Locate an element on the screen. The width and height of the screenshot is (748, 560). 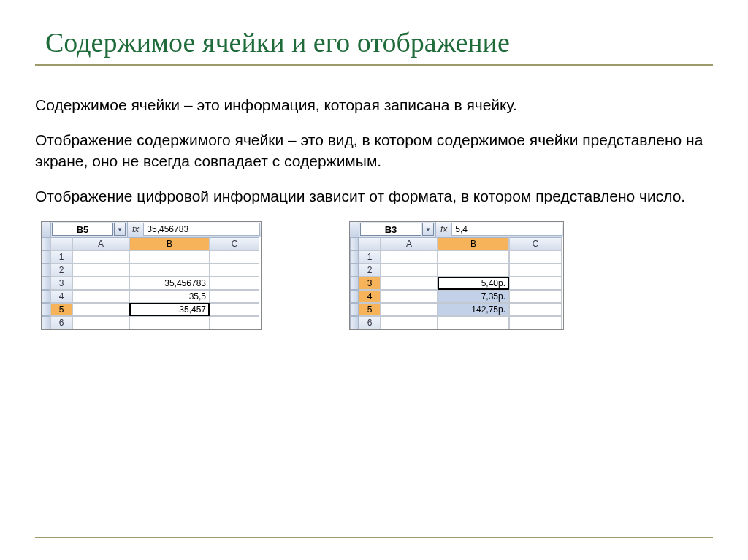
selected-cell: 142,75р. is located at coordinates (473, 310).